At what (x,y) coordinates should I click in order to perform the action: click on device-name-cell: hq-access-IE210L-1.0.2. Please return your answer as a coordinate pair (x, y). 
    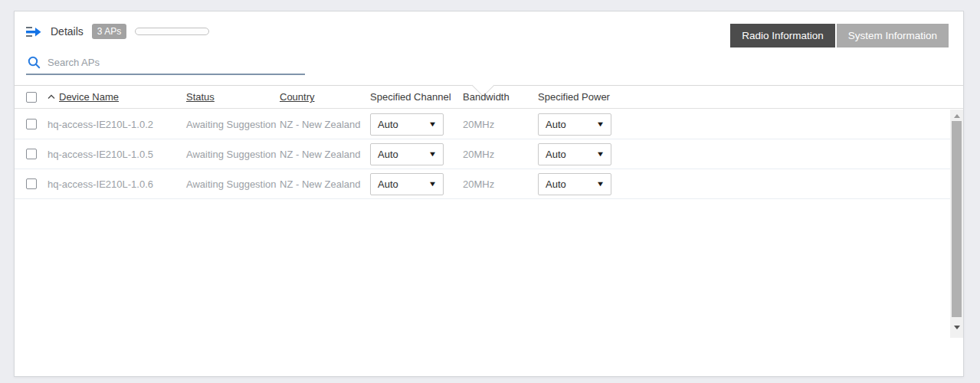
    Looking at the image, I should click on (100, 124).